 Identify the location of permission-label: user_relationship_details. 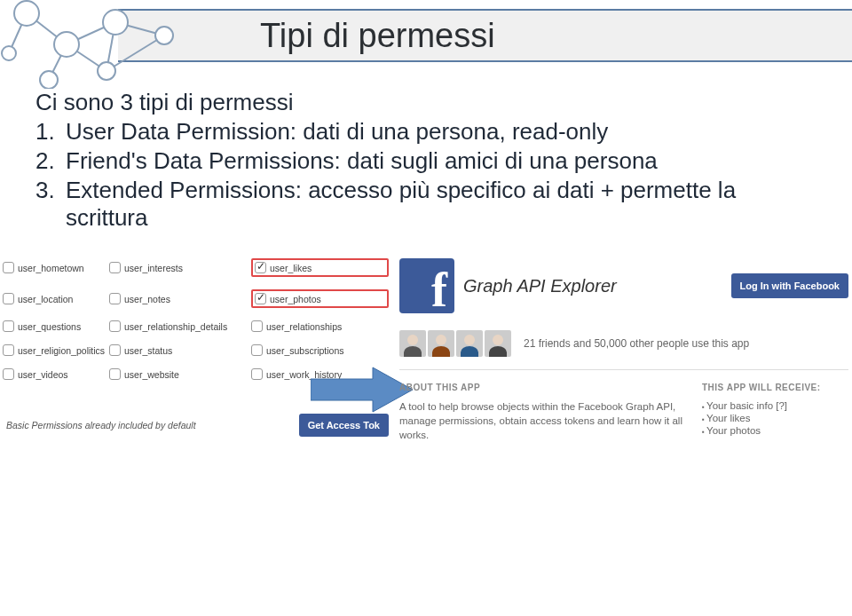
(176, 327).